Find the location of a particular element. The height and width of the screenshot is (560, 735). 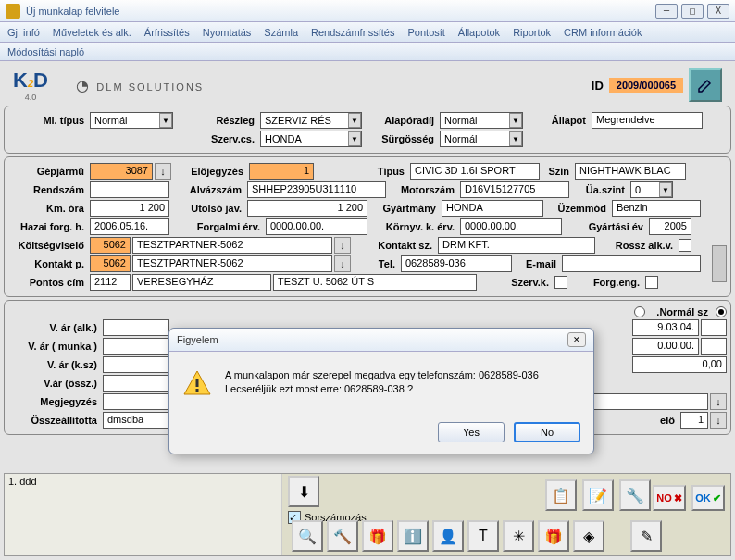

icon-target: ◈ is located at coordinates (589, 536).